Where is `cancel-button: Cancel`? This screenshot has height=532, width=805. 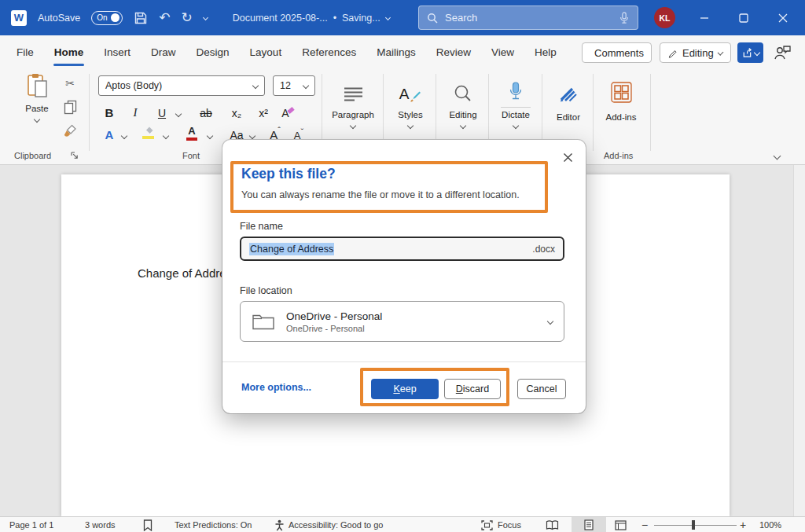 cancel-button: Cancel is located at coordinates (542, 389).